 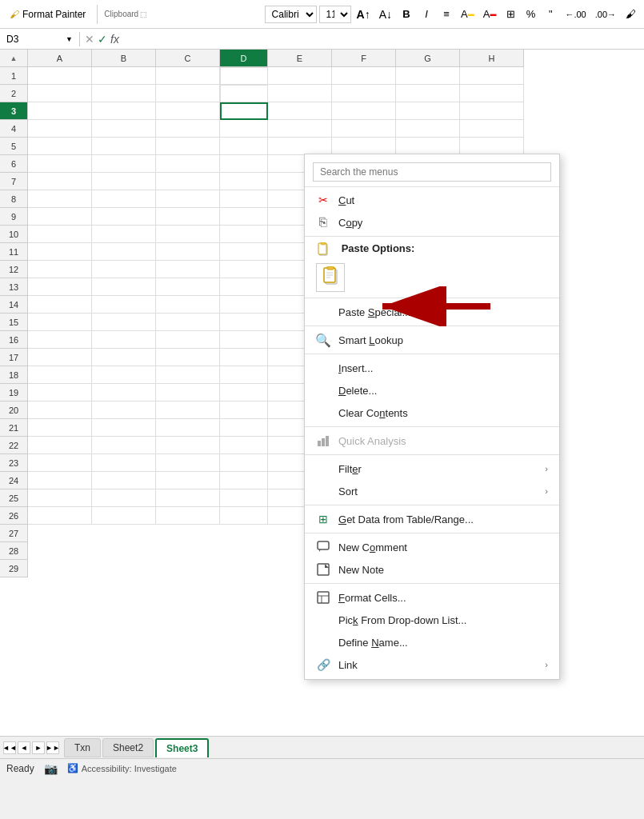 What do you see at coordinates (124, 76) in the screenshot?
I see `cell-b1` at bounding box center [124, 76].